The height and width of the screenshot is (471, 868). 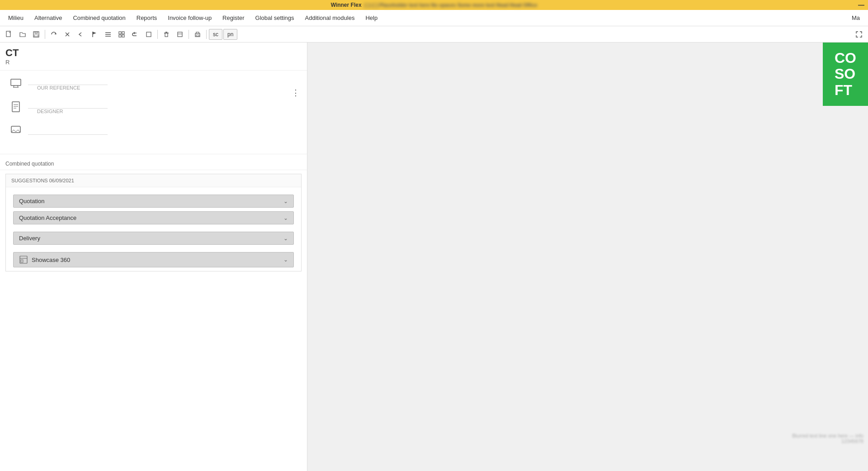 What do you see at coordinates (275, 18) in the screenshot?
I see `menu-global-settings: Global settings` at bounding box center [275, 18].